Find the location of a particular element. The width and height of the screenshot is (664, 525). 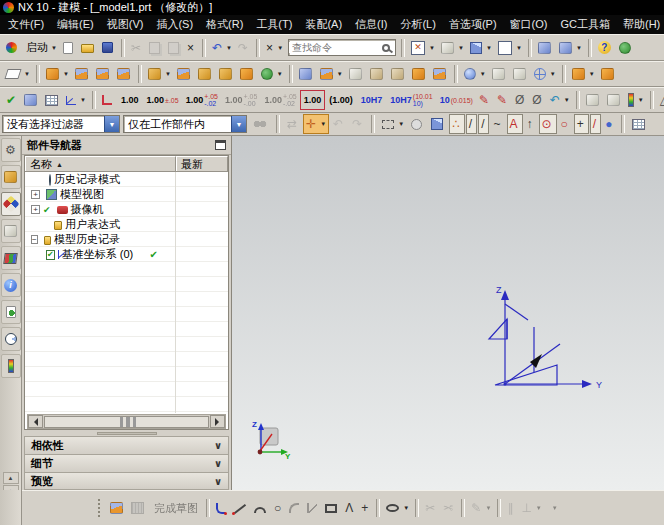

tree-horizontal-scrollbar is located at coordinates (126, 422).